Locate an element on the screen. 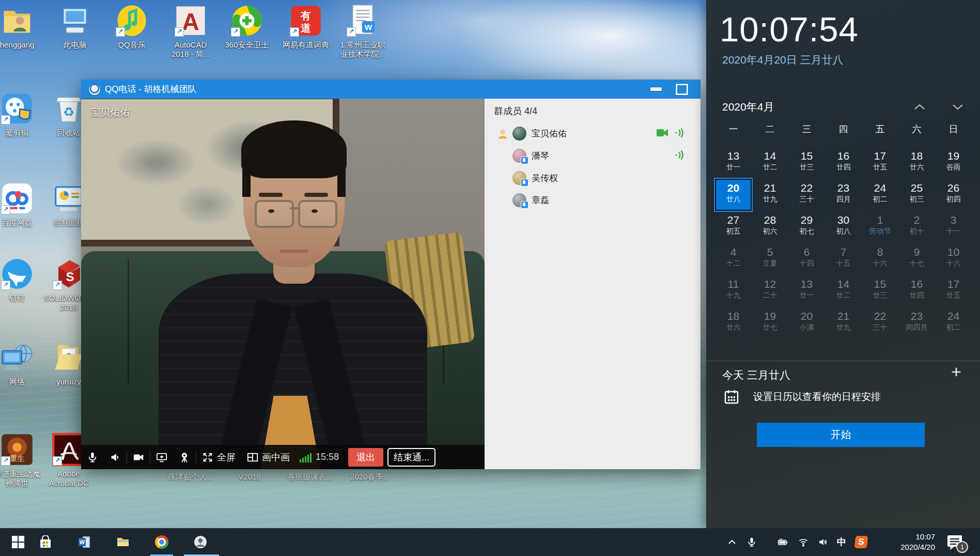 Image resolution: width=980 pixels, height=556 pixels. chevron-down-icon is located at coordinates (958, 107).